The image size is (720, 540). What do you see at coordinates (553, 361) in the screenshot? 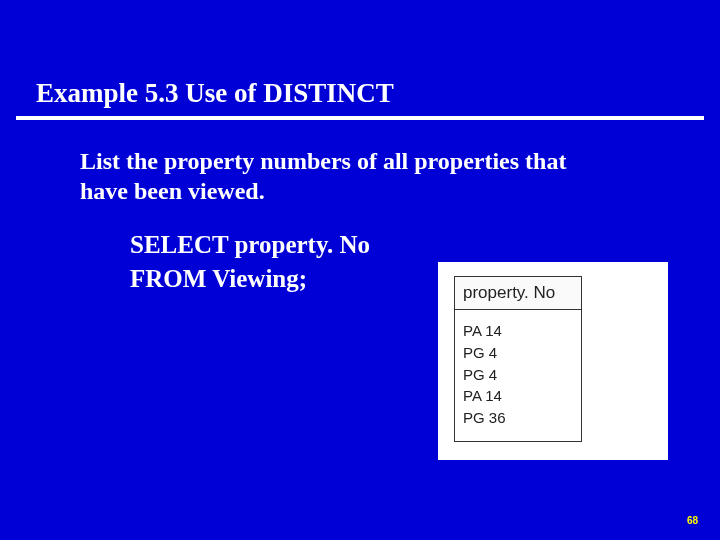
I see `result-card: property. No PA 14 PG 4 PG 4 PA 14 PG 36` at bounding box center [553, 361].